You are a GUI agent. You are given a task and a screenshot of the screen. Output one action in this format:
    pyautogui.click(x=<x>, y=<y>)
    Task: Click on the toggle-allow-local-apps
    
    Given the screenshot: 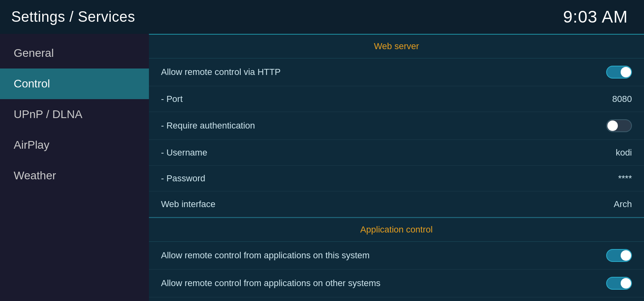 What is the action you would take?
    pyautogui.click(x=619, y=255)
    